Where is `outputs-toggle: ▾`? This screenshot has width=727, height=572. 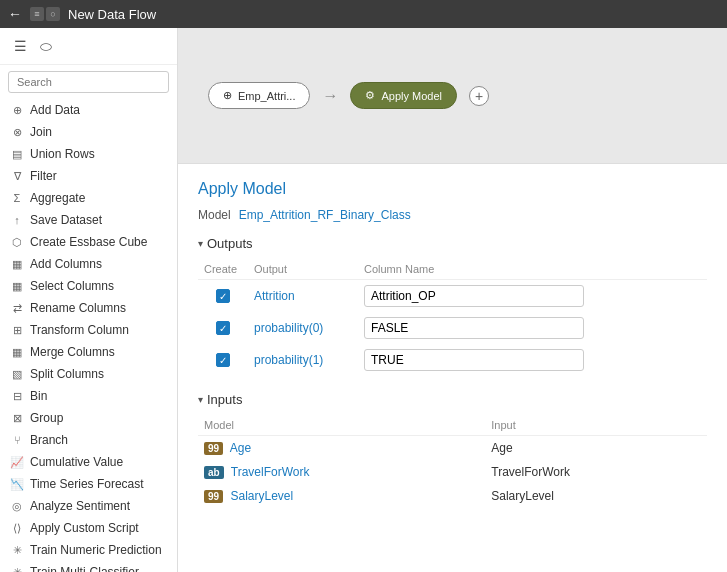
outputs-toggle: ▾ is located at coordinates (200, 244).